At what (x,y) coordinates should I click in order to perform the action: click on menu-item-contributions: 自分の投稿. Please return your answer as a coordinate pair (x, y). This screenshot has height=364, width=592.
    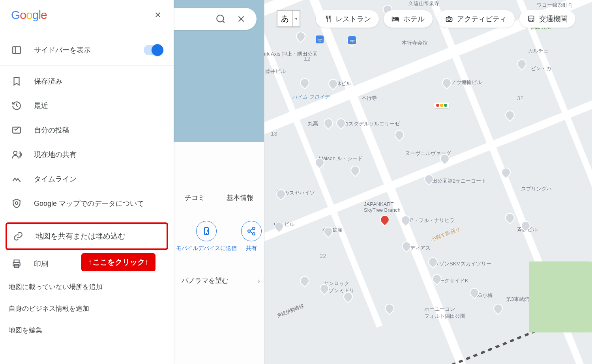
    Looking at the image, I should click on (87, 130).